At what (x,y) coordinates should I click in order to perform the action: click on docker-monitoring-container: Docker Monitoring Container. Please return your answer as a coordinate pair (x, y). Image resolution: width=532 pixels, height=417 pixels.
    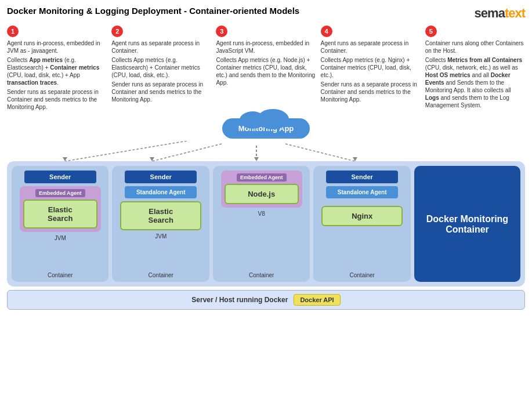
    Looking at the image, I should click on (468, 224).